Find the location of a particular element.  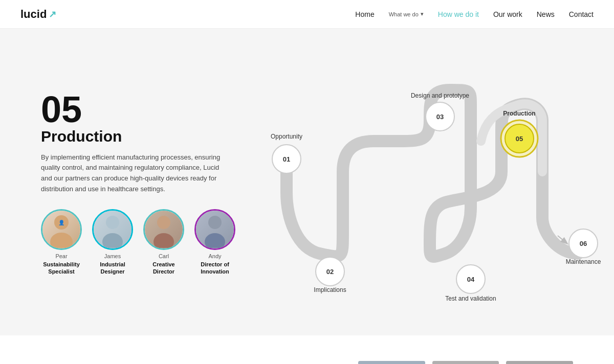

member-role-andy: Director of Innovation is located at coordinates (215, 268).